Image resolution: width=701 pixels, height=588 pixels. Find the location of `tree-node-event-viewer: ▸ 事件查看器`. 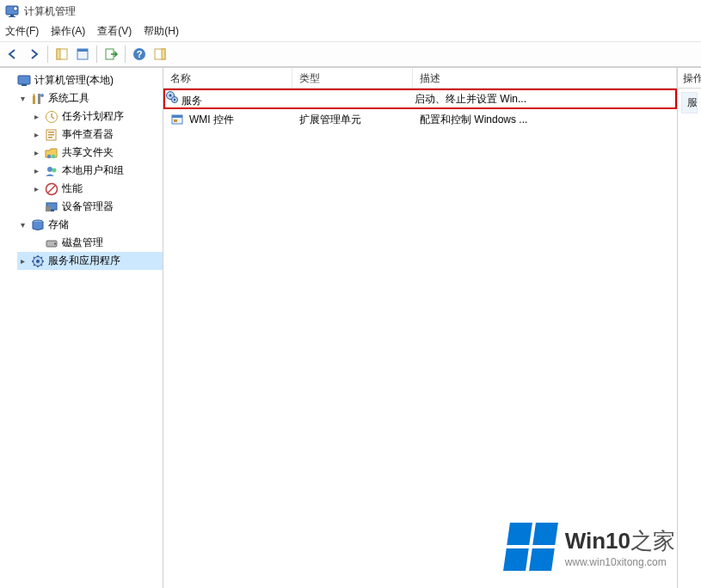

tree-node-event-viewer: ▸ 事件查看器 is located at coordinates (96, 134).